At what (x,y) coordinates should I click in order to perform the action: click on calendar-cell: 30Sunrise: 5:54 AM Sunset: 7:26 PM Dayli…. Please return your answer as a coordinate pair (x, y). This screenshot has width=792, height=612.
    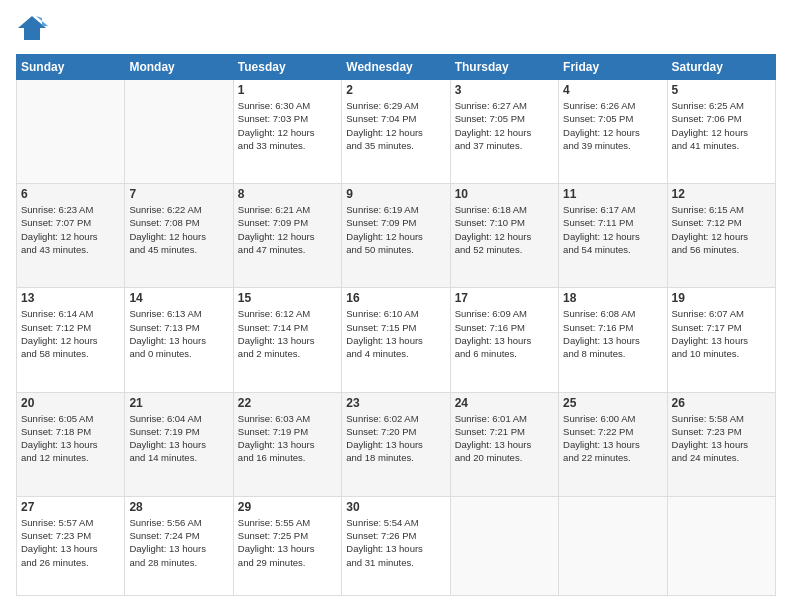
    Looking at the image, I should click on (396, 546).